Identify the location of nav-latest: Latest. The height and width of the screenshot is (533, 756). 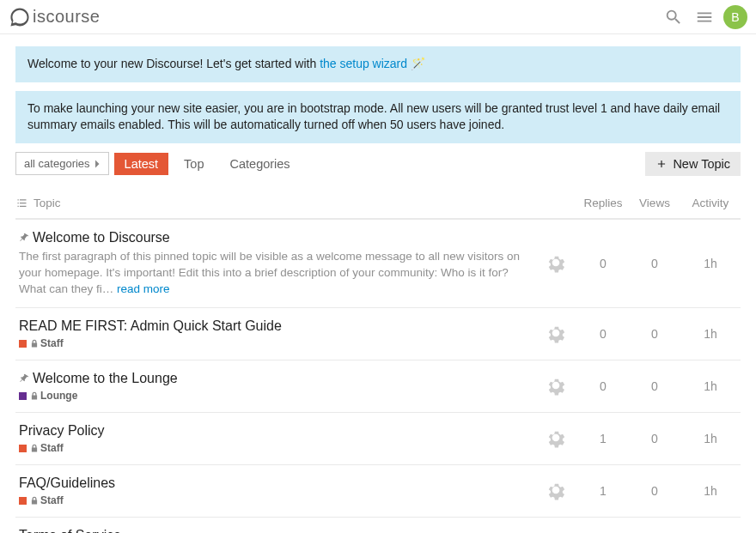
(142, 164).